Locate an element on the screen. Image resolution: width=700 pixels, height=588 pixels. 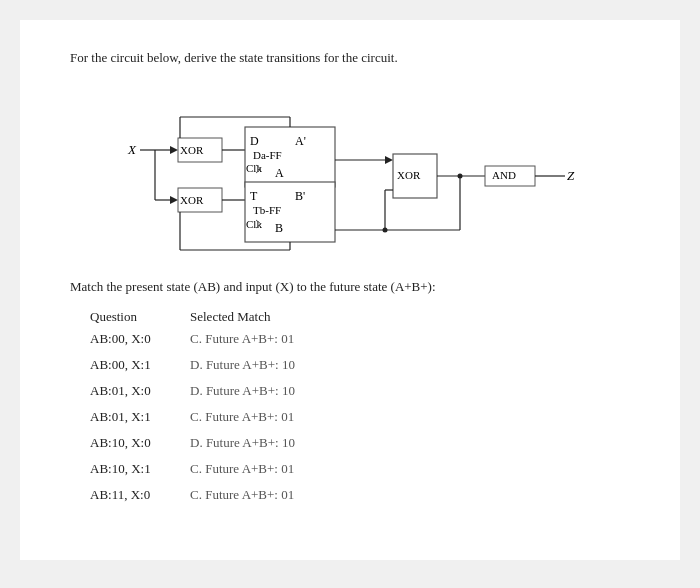
svg-text: Tb-FF is located at coordinates (267, 210).